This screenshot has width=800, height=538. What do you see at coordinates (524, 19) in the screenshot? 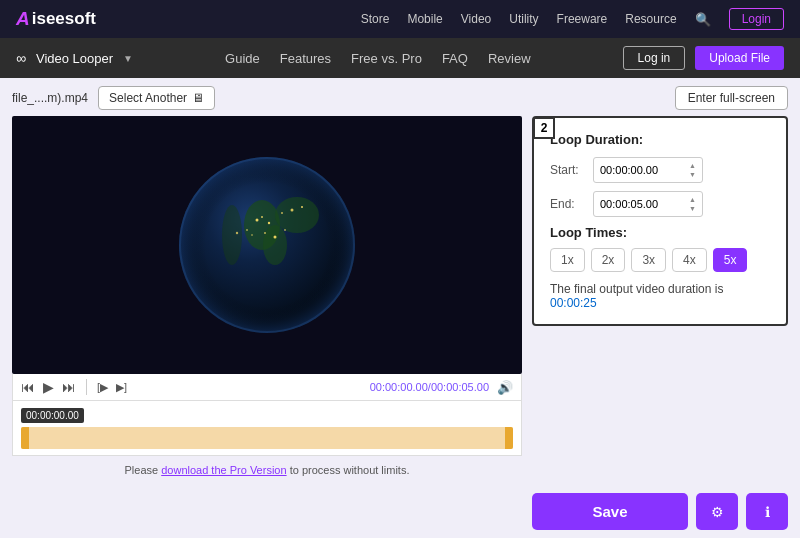
I see `nav-utility: Utility` at bounding box center [524, 19].